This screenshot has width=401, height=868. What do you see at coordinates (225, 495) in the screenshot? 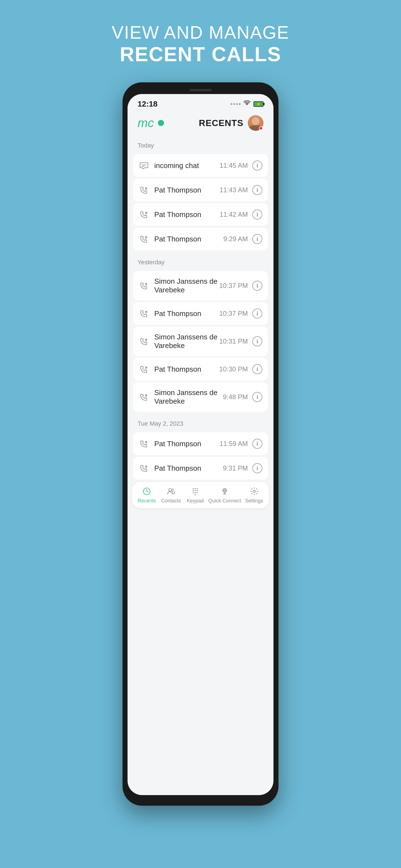
I see `nav-item-quick-connect: Quick Connect` at bounding box center [225, 495].